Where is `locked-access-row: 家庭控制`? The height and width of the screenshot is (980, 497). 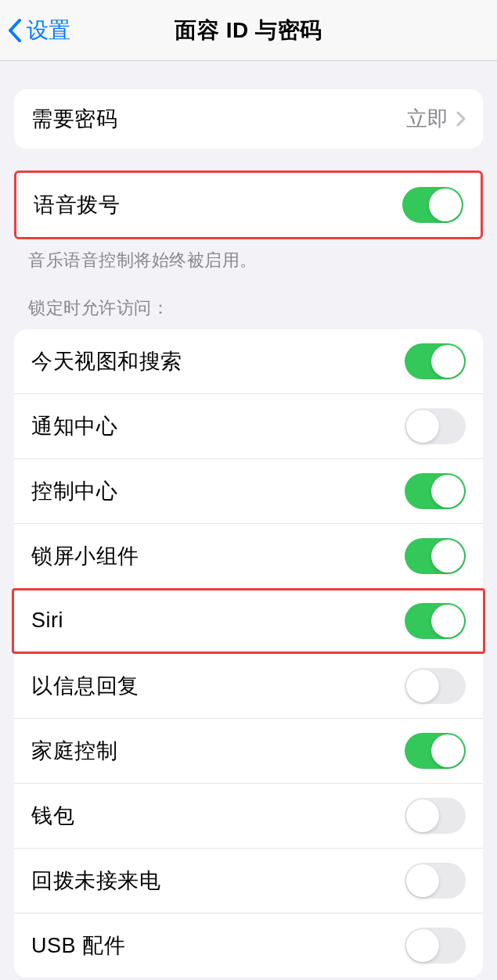
locked-access-row: 家庭控制 is located at coordinates (249, 751).